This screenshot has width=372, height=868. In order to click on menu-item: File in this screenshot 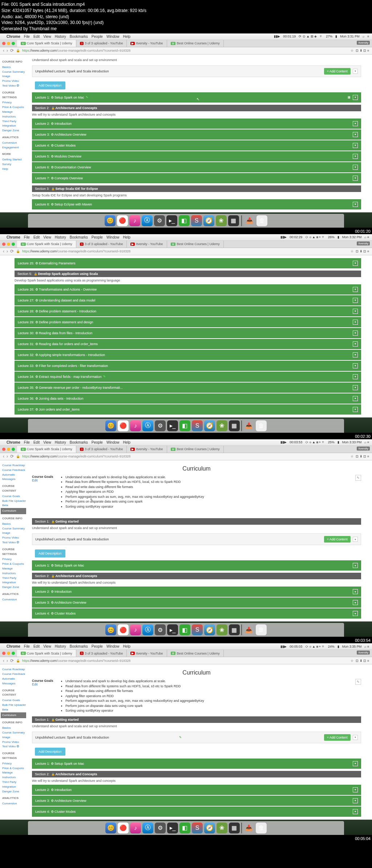, I will do `click(27, 442)`.